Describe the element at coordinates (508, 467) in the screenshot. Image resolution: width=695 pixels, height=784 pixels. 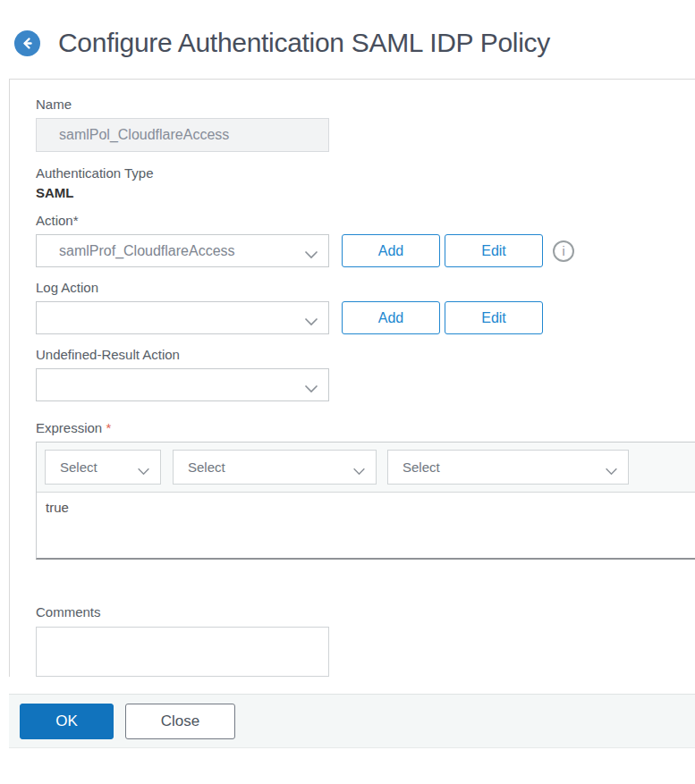
I see `expression-select-3: Select` at that location.